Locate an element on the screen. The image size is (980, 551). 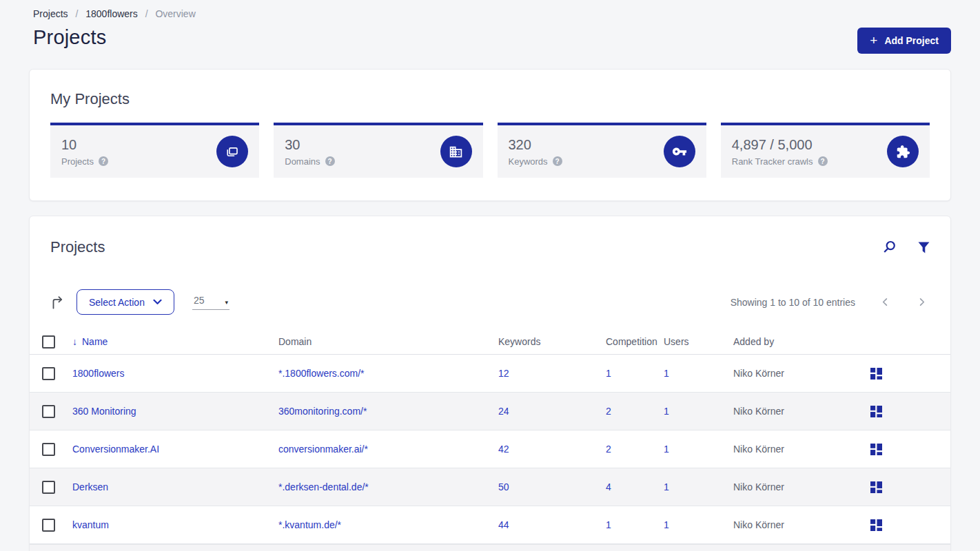
page-title: Projects is located at coordinates (70, 37).